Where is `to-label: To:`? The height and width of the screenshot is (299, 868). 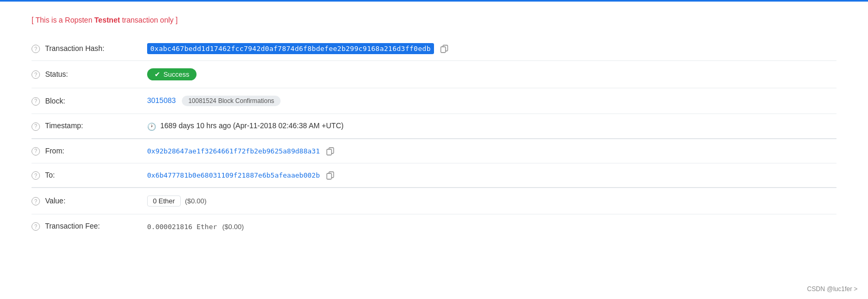 to-label: To: is located at coordinates (50, 175).